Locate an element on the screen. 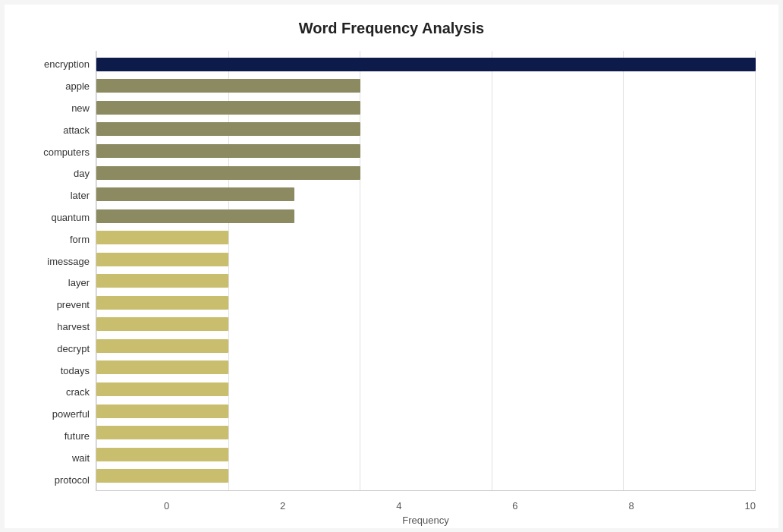  y-axis-label: encryption is located at coordinates (58, 65).